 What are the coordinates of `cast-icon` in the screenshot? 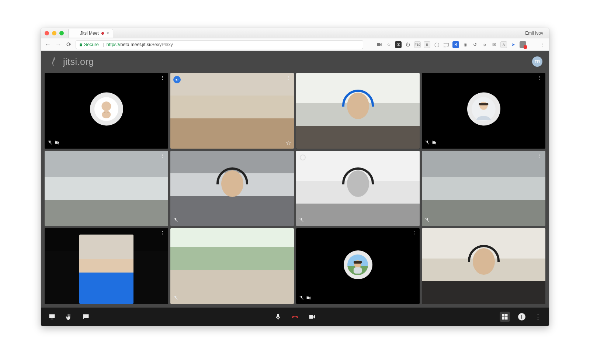 It's located at (446, 45).